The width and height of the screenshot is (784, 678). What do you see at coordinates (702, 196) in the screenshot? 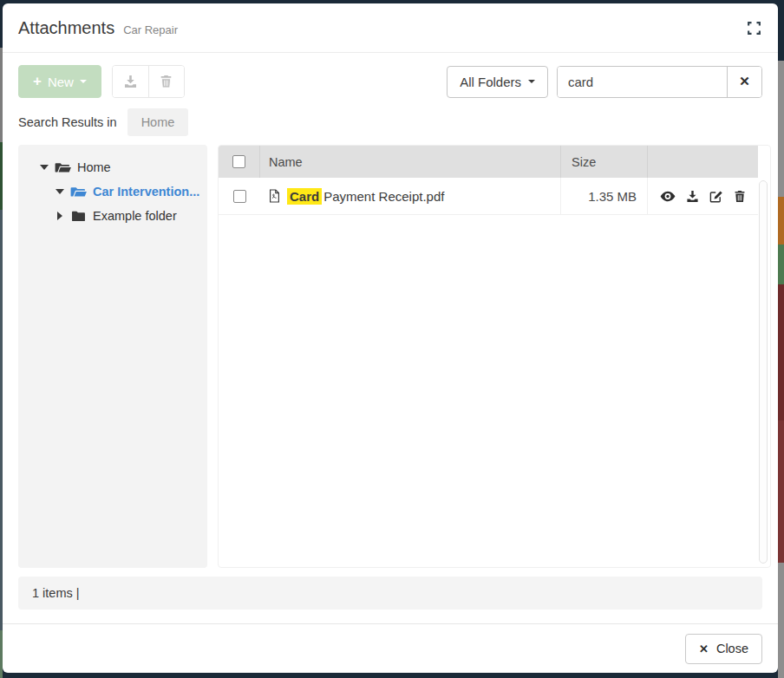
I see `row-actions-cell` at bounding box center [702, 196].